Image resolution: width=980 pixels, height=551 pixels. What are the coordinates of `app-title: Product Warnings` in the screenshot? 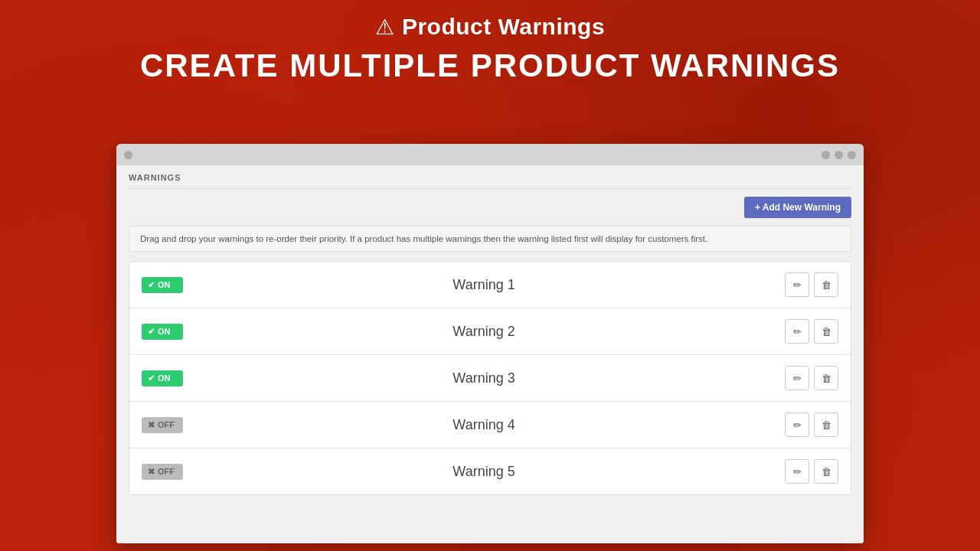 It's located at (504, 27).